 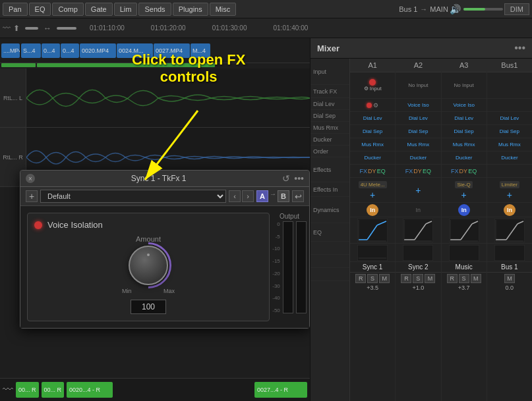 I want to click on ch-a3-musrmx: Mus Rmx, so click(x=464, y=145).